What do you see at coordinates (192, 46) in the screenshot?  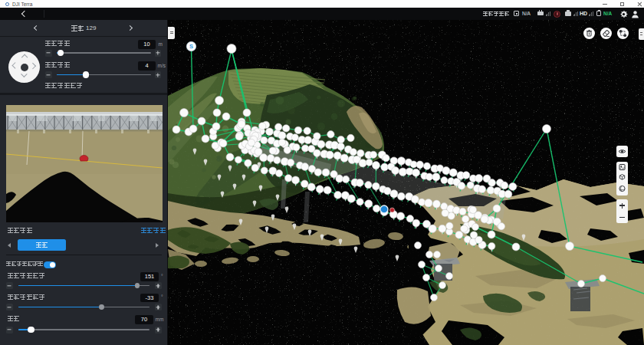 I see `svg-text: S` at bounding box center [192, 46].